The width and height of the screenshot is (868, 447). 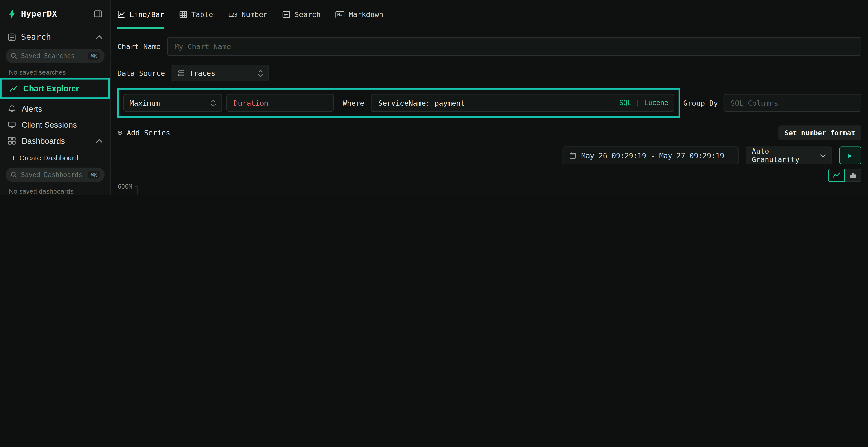 I want to click on bar-chart-toggle, so click(x=853, y=175).